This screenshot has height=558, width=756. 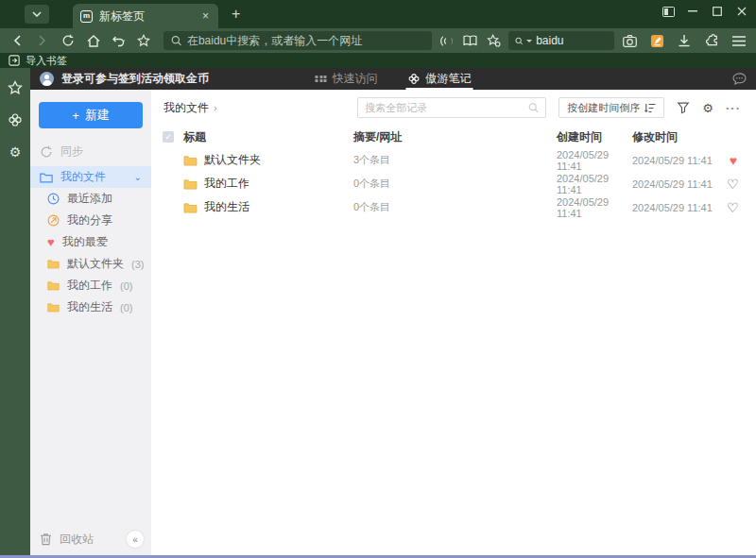 I want to click on favorites-panel-button, so click(x=15, y=88).